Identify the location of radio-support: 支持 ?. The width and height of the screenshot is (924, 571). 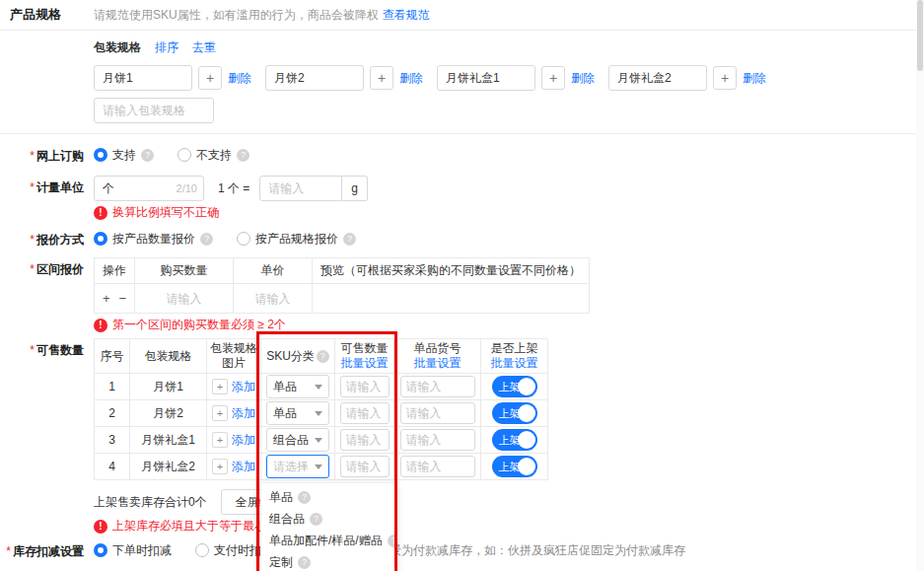
(124, 155).